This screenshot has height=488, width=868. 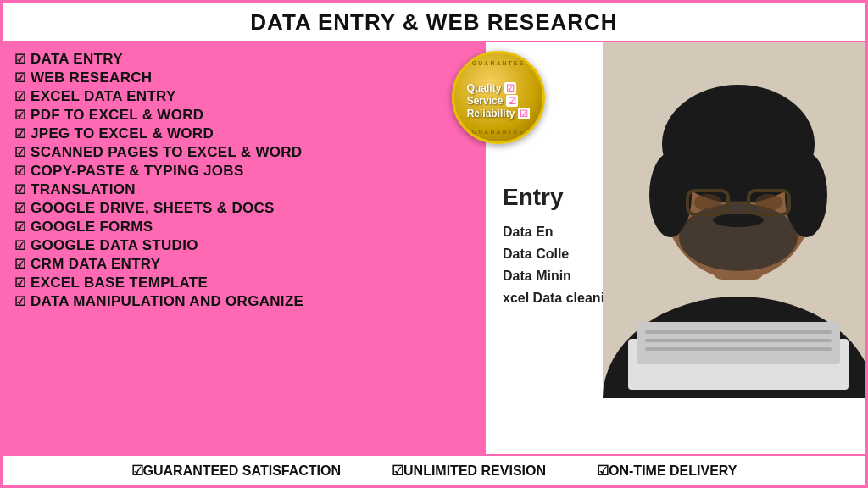 What do you see at coordinates (223, 208) in the screenshot?
I see `service-item-8: ☑ GOOGLE DRIVE, SHEETS & DOCS` at bounding box center [223, 208].